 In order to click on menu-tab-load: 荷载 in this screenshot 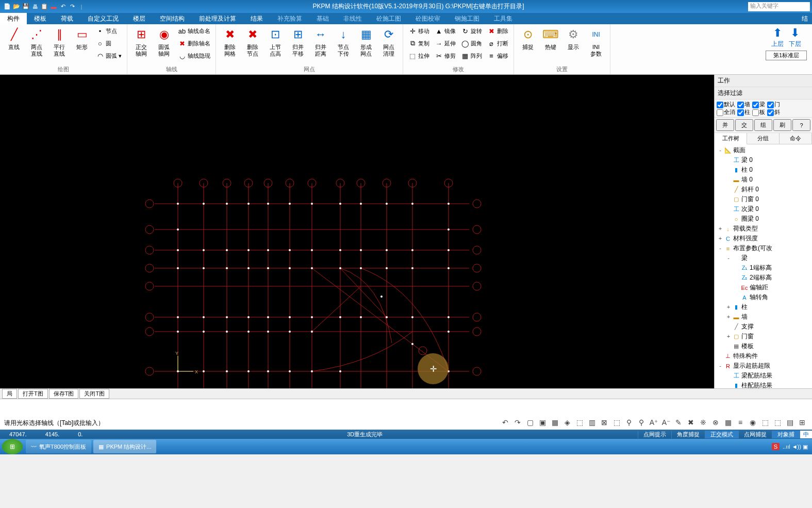, I will do `click(67, 19)`.